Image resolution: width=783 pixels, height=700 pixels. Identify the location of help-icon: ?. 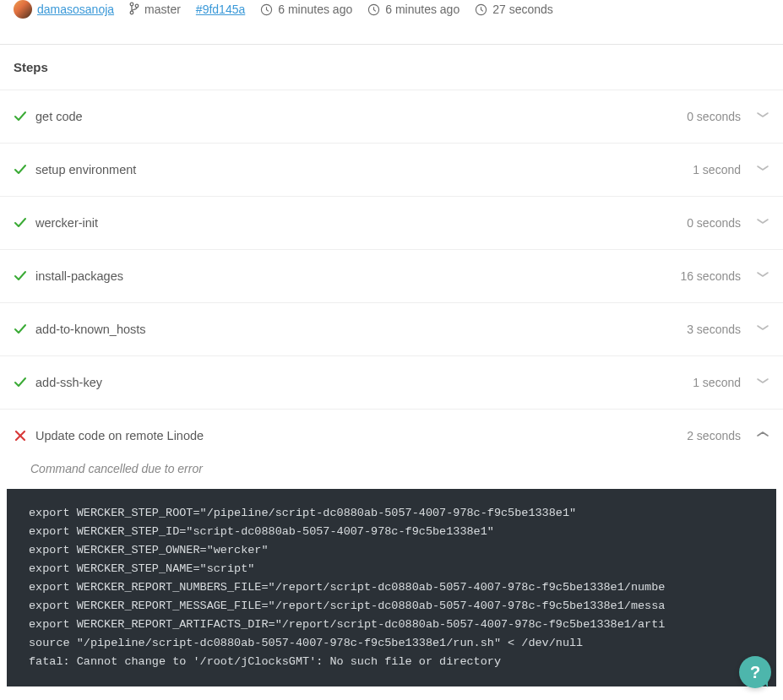
(755, 672).